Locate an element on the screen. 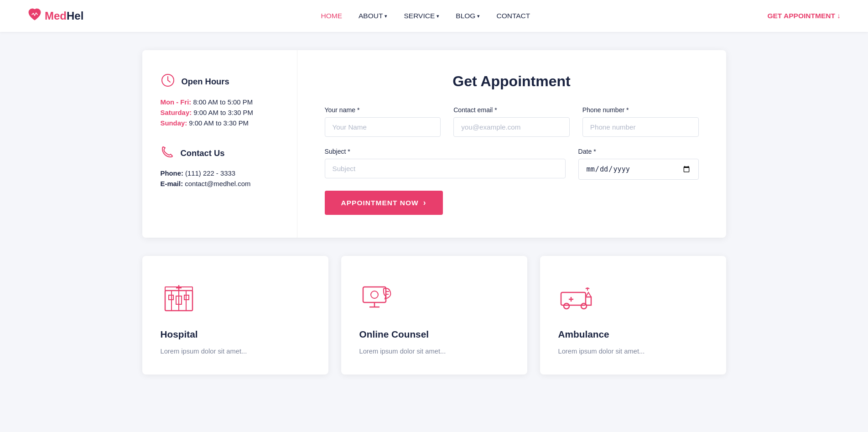 Image resolution: width=868 pixels, height=432 pixels. open-hours-section: Open Hours Mon - Fri: 8:00 AM to 5:00 PM… is located at coordinates (220, 100).